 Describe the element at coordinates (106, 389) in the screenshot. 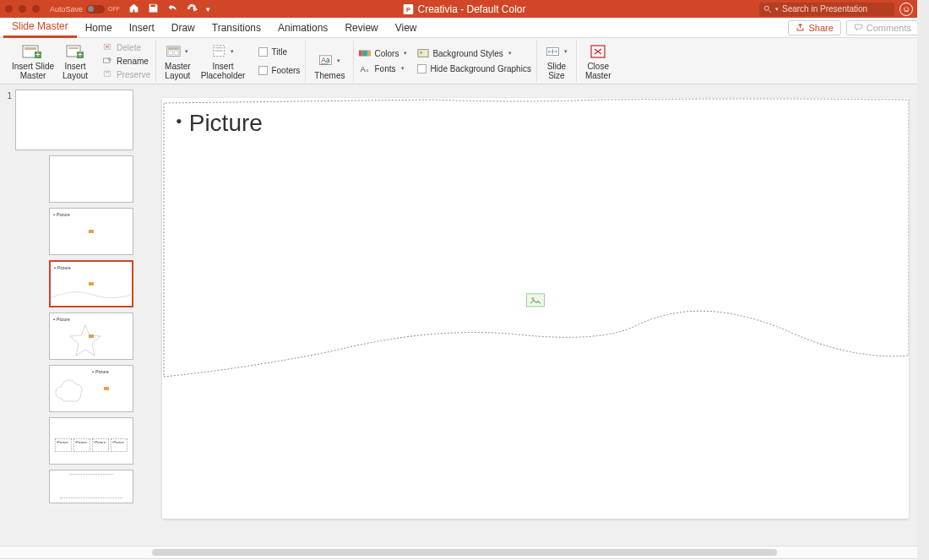

I see `picture-placeholder-icon` at that location.